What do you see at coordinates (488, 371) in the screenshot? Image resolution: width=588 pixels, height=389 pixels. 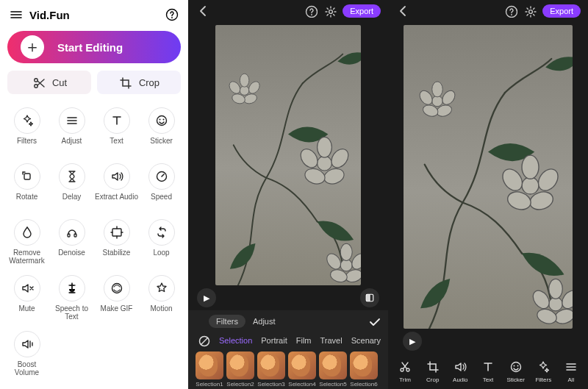 I see `bottom-tool-text: Text` at bounding box center [488, 371].